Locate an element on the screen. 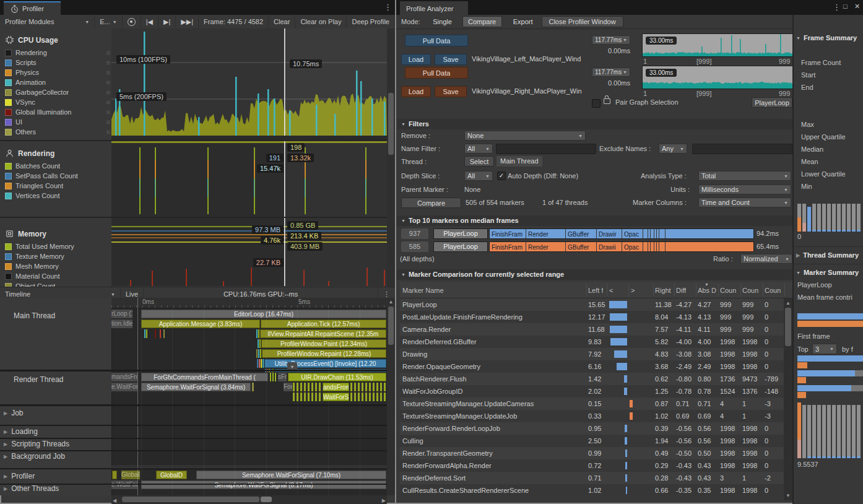 The height and width of the screenshot is (504, 863). tab-profiler: Profiler is located at coordinates (32, 8).